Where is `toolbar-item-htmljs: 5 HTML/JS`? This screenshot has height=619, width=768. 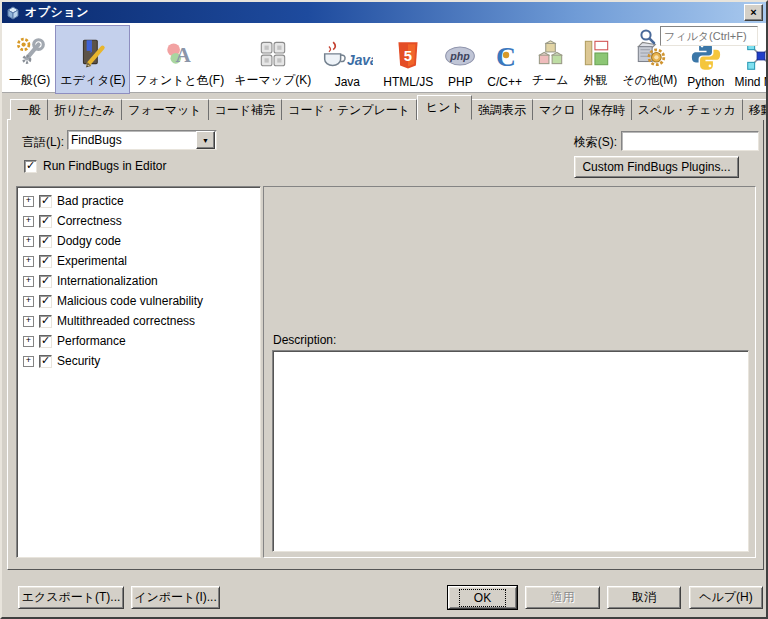
toolbar-item-htmljs: 5 HTML/JS is located at coordinates (408, 60).